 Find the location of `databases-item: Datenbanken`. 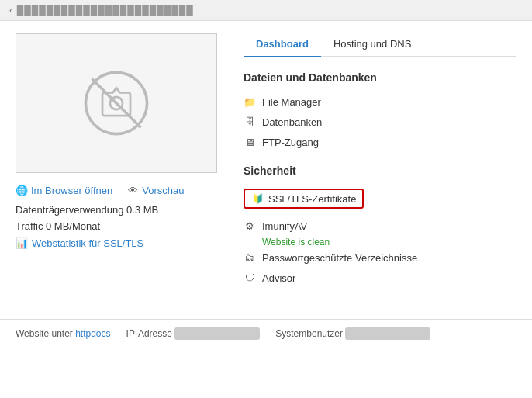

databases-item: Datenbanken is located at coordinates (380, 122).